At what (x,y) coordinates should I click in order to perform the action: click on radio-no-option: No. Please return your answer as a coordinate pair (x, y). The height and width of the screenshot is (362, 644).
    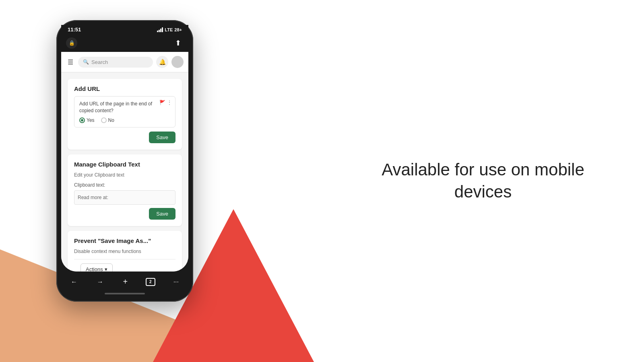
    Looking at the image, I should click on (108, 120).